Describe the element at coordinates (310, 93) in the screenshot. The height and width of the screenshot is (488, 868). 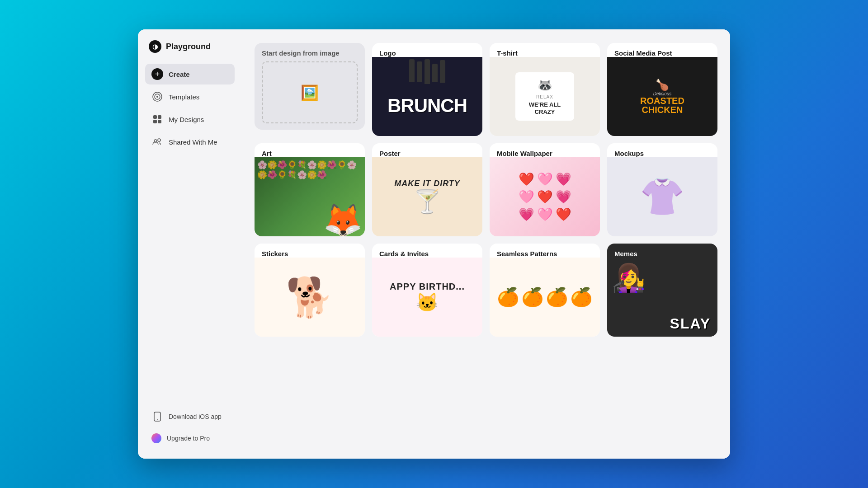
I see `upload-icon: 🖼️` at that location.